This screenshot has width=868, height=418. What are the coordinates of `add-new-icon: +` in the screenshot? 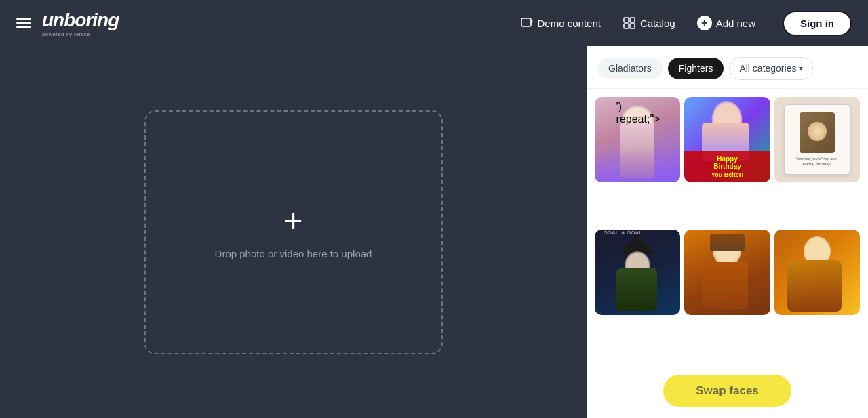 It's located at (705, 23).